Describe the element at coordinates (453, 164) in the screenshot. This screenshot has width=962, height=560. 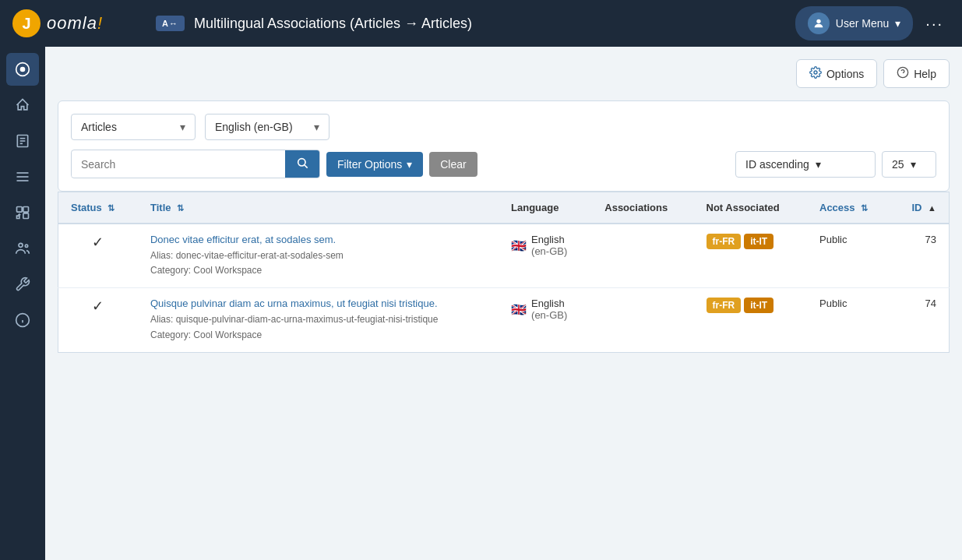
I see `clear-button: Clear` at that location.